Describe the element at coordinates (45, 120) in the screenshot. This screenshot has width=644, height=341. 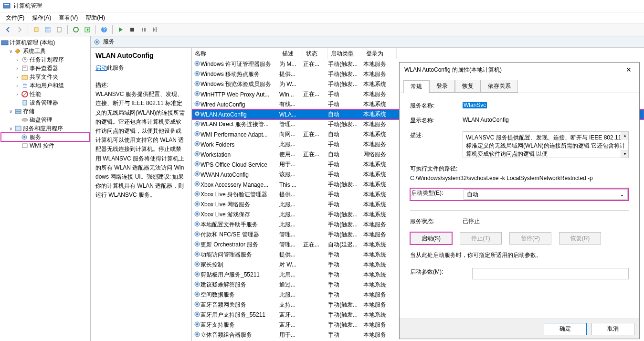
I see `tree-diskmgmt: 磁盘管理` at that location.